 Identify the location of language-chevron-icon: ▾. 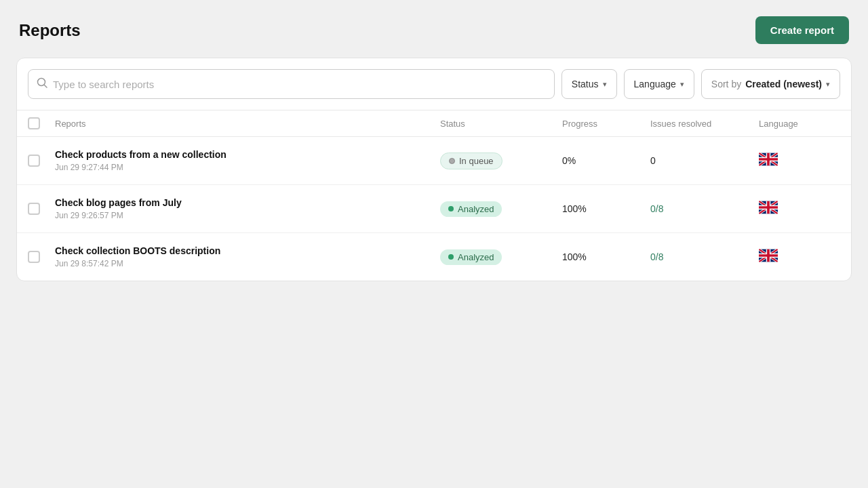
(682, 84).